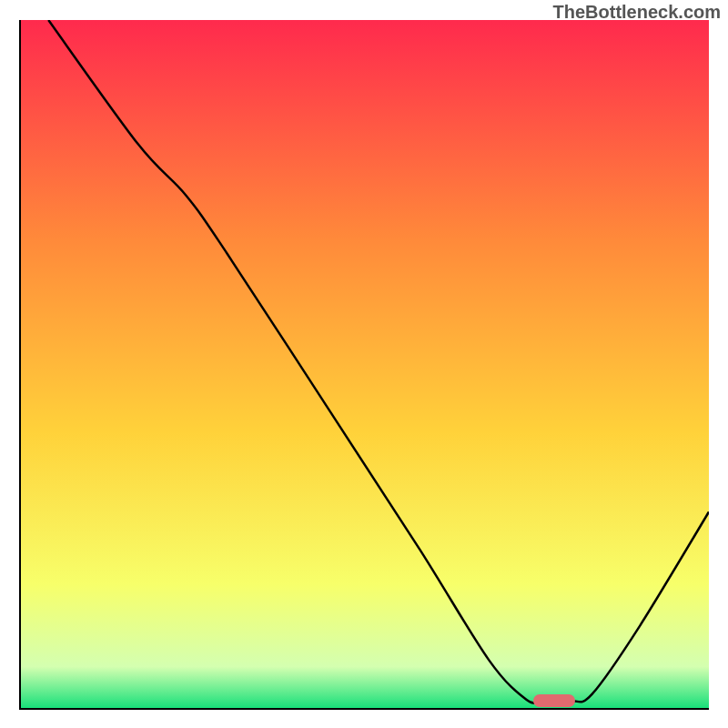 Image resolution: width=728 pixels, height=728 pixels. I want to click on optimum-marker, so click(554, 701).